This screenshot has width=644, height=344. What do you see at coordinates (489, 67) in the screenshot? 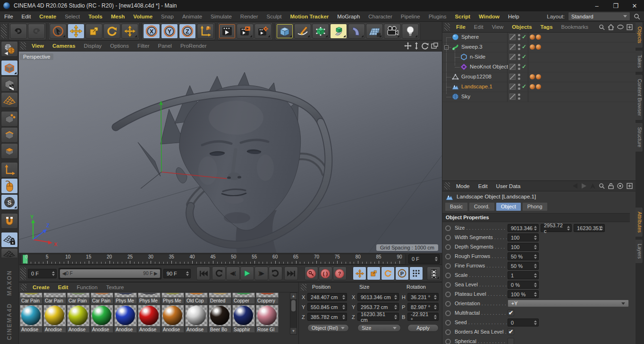
I see `object-name: NeoKnot Object` at bounding box center [489, 67].